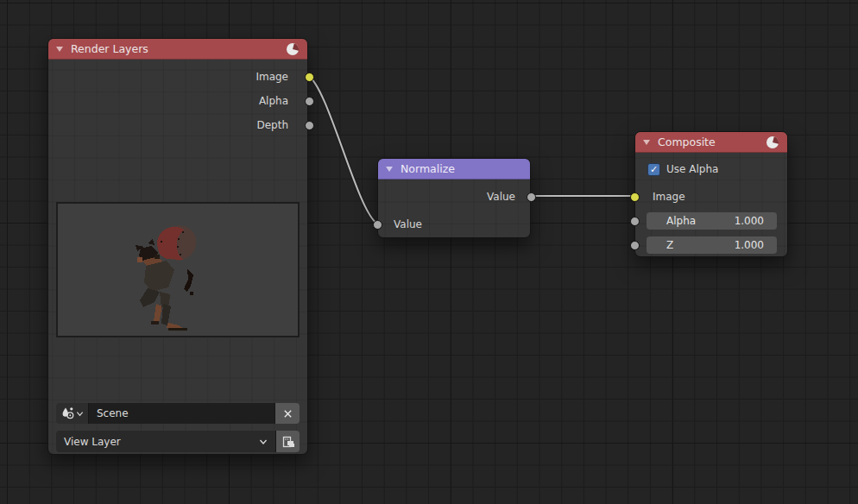 The width and height of the screenshot is (858, 504). What do you see at coordinates (654, 169) in the screenshot?
I see `checkmark-icon: ✓` at bounding box center [654, 169].